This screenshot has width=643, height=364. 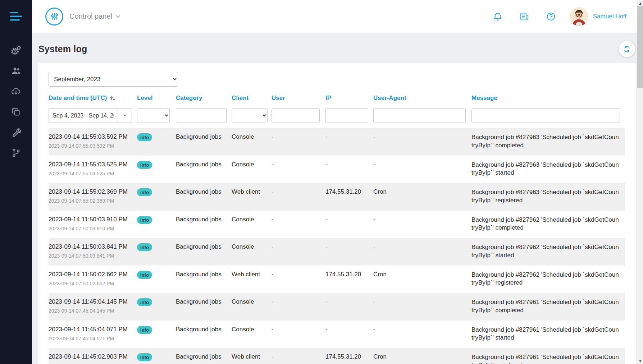 What do you see at coordinates (337, 197) in the screenshot?
I see `table-row: 2023-09-14 11:55:02.369 PM 2023-09-14 07…` at bounding box center [337, 197].